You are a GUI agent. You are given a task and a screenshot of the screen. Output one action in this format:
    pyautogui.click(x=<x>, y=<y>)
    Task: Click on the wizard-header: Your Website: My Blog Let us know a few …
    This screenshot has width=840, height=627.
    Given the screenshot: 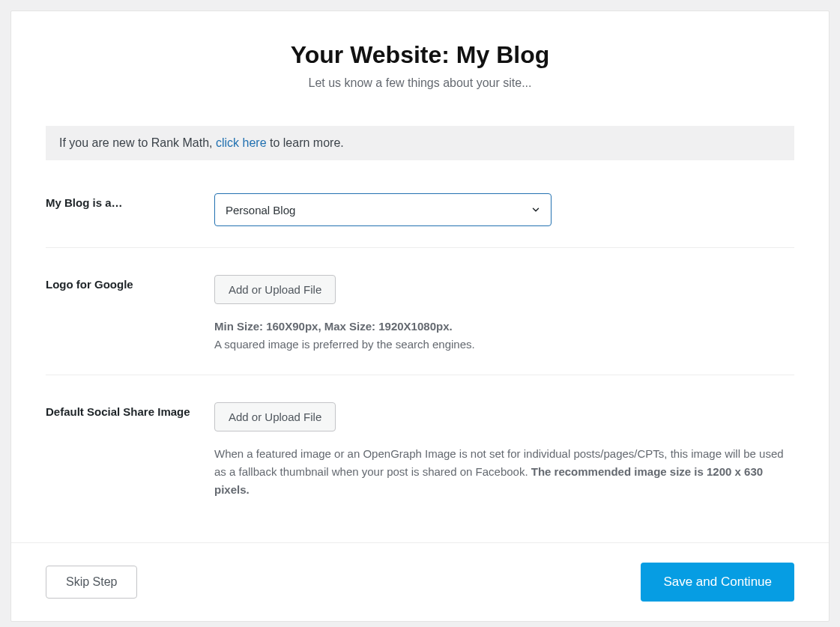 What is the action you would take?
    pyautogui.click(x=420, y=66)
    